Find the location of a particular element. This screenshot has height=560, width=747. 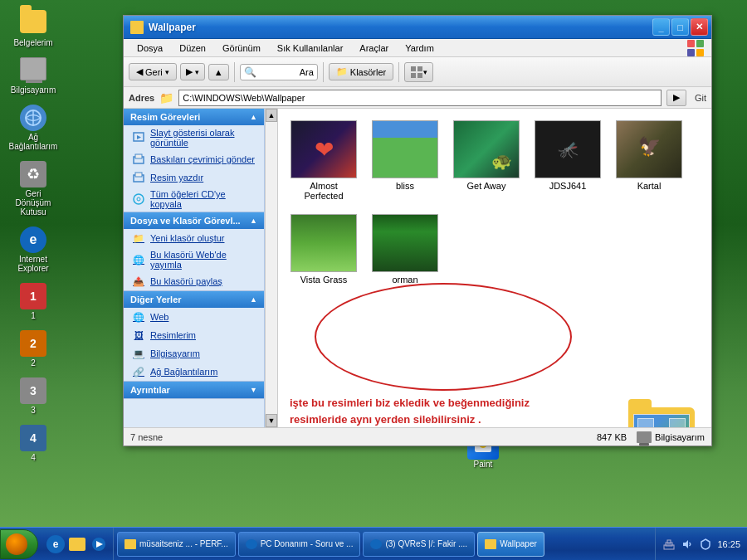

panel-header-resim: Resim Görevleri ▲ is located at coordinates (194, 117).